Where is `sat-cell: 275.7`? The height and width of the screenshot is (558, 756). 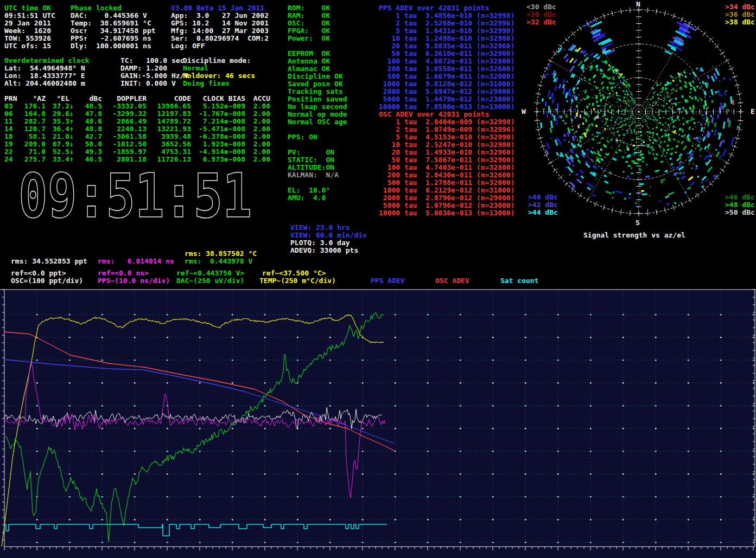 sat-cell: 275.7 is located at coordinates (30, 159).